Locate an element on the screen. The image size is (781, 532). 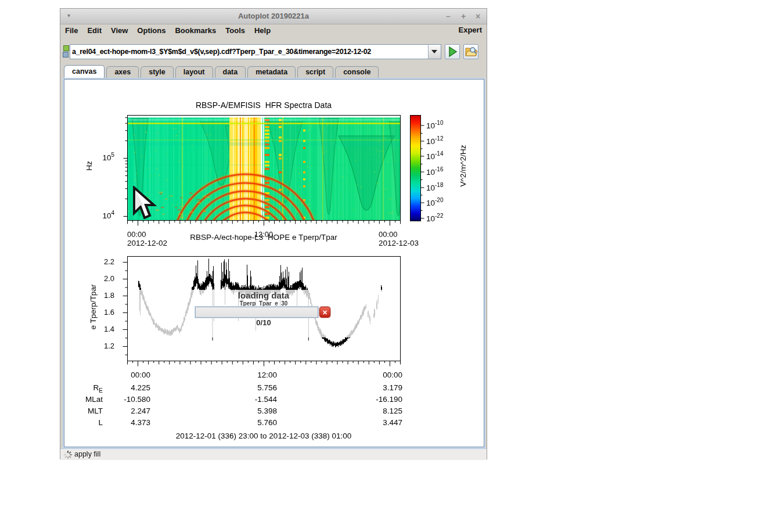
plot2-ytick-2.2: 2.2 is located at coordinates (100, 261).